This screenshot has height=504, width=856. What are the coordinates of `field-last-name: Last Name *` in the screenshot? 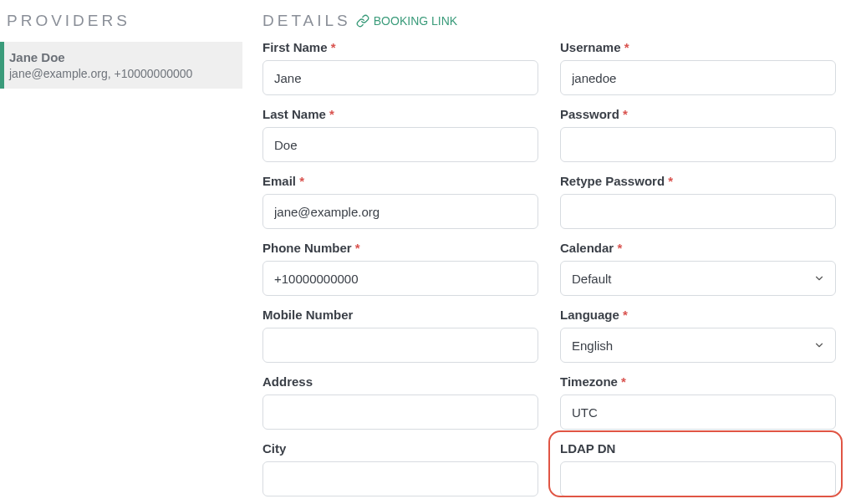 It's located at (400, 135).